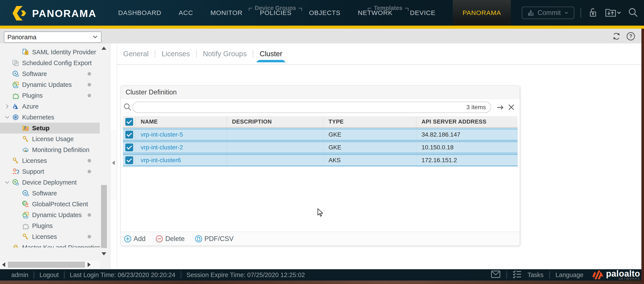 This screenshot has height=284, width=644. Describe the element at coordinates (246, 275) in the screenshot. I see `session-expire-time: Session Expire Time: 07/25/2020 12:25:02` at that location.